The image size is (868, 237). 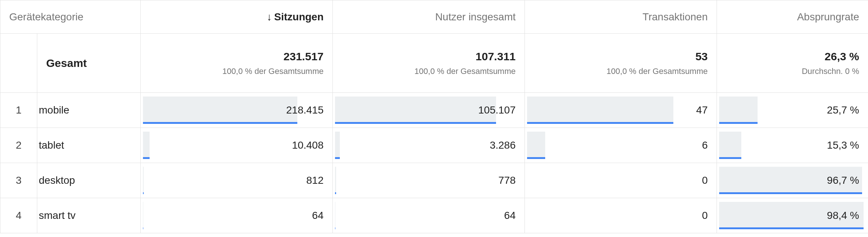 What do you see at coordinates (793, 180) in the screenshot?
I see `row-metric: 96,7 %` at bounding box center [793, 180].